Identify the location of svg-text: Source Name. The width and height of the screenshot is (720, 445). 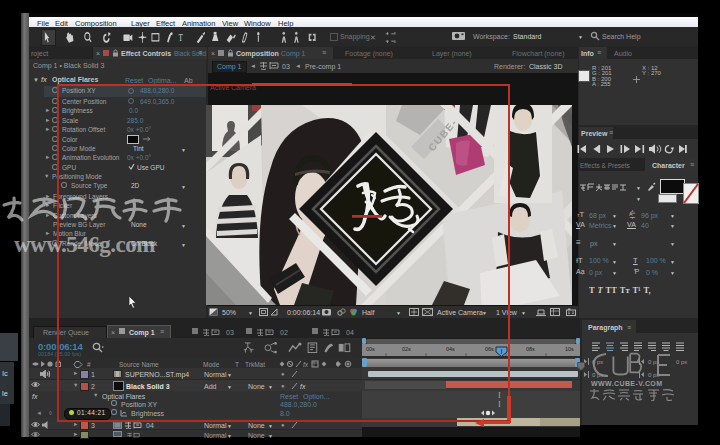
(139, 364).